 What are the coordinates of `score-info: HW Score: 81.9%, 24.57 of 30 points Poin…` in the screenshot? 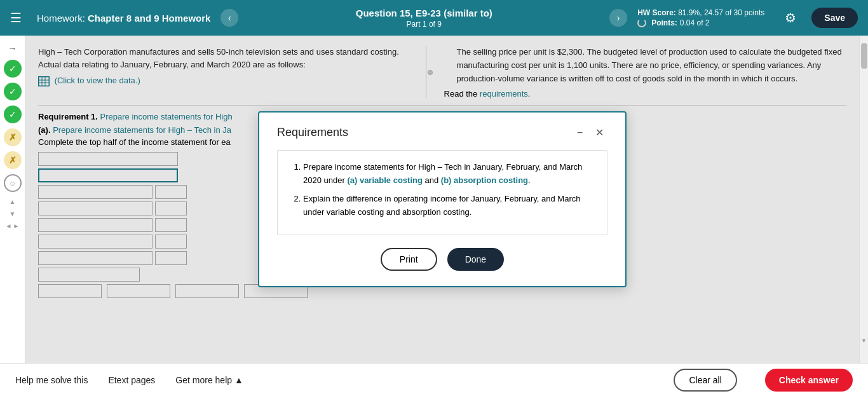 It's located at (701, 18).